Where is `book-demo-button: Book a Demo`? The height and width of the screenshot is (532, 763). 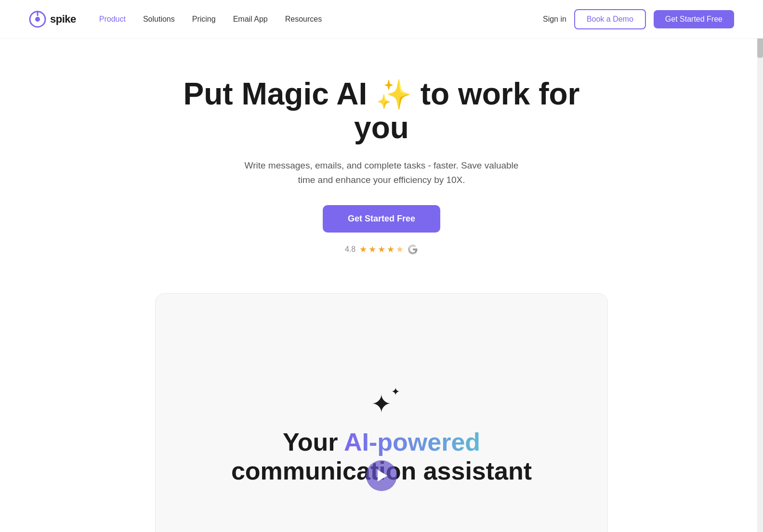
book-demo-button: Book a Demo is located at coordinates (610, 19).